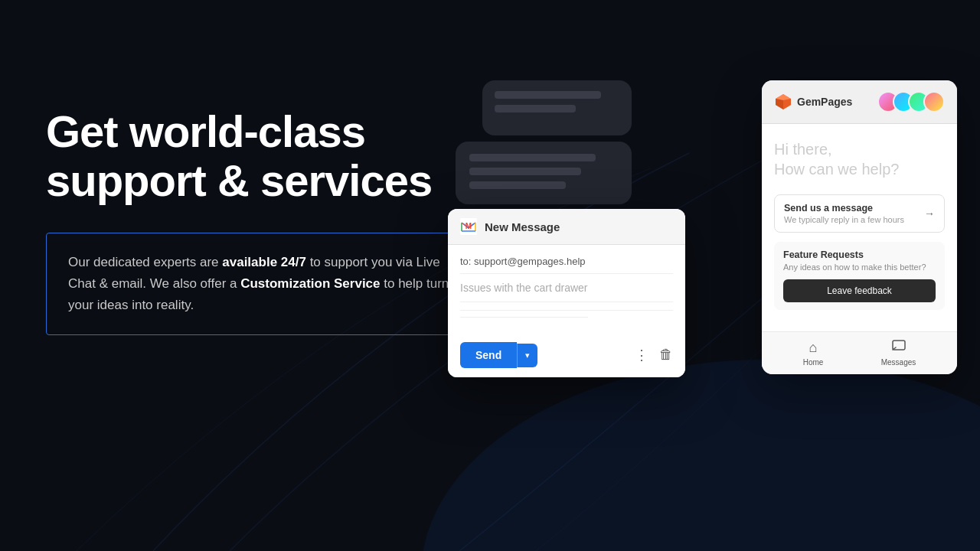  Describe the element at coordinates (859, 159) in the screenshot. I see `gempages-greeting: Hi there, How can we help?` at that location.